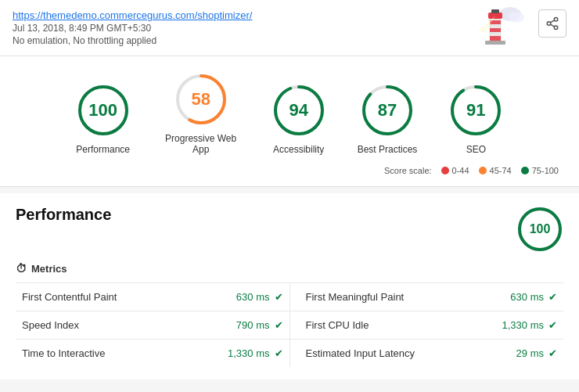  I want to click on green-dot, so click(525, 171).